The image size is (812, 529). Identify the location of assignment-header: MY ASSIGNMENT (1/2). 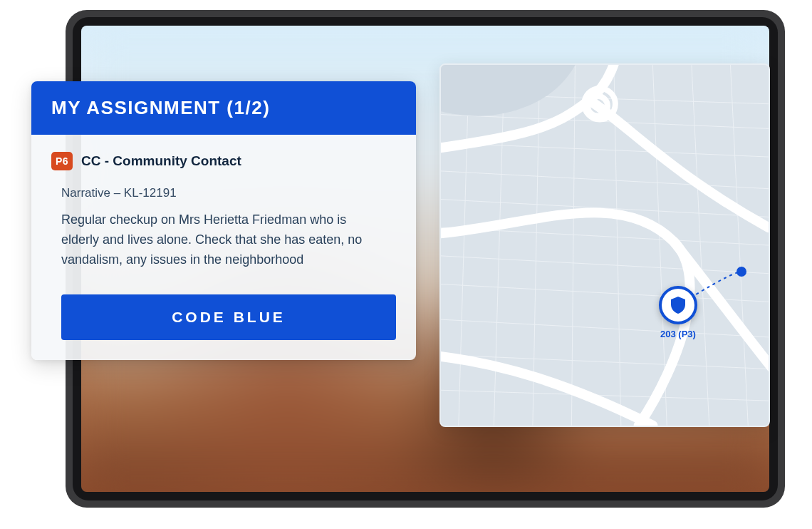
(224, 108).